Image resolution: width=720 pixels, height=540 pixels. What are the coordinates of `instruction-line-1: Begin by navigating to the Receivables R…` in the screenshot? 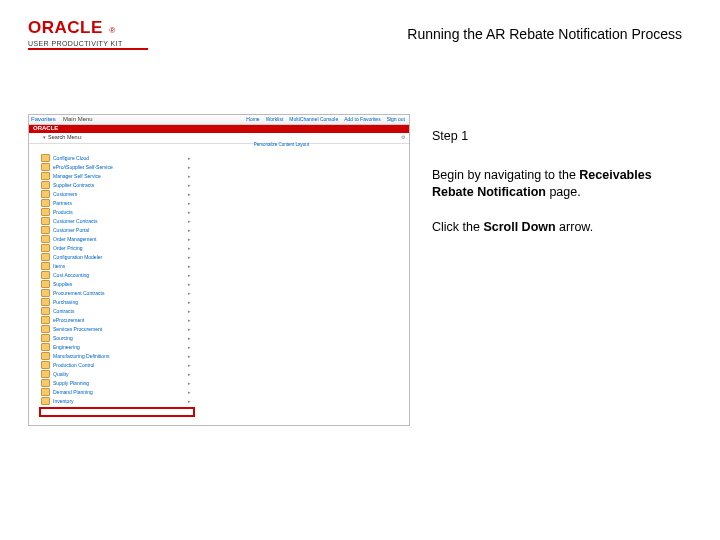 It's located at (560, 184).